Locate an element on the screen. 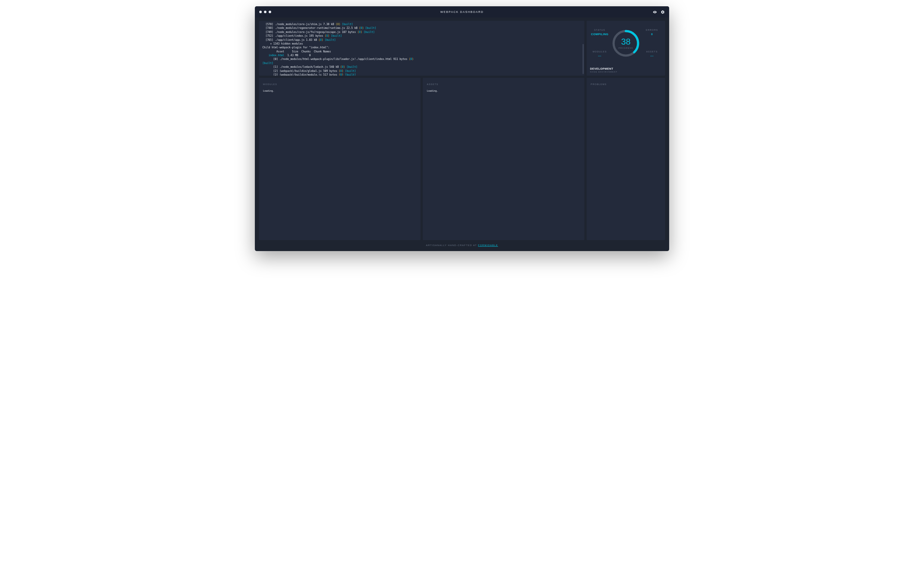 The height and width of the screenshot is (585, 924). visibility-icon is located at coordinates (655, 12).